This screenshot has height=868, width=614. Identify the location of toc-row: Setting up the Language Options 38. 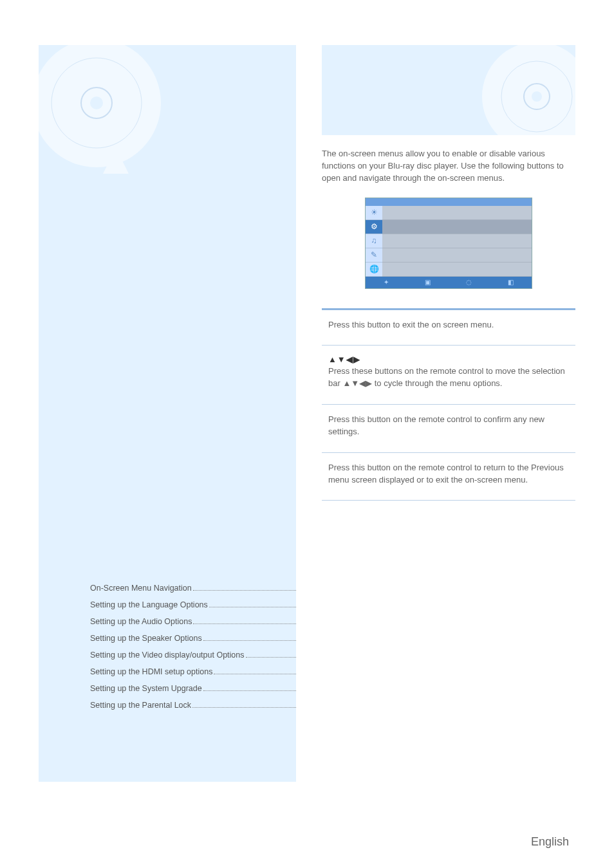
(193, 605).